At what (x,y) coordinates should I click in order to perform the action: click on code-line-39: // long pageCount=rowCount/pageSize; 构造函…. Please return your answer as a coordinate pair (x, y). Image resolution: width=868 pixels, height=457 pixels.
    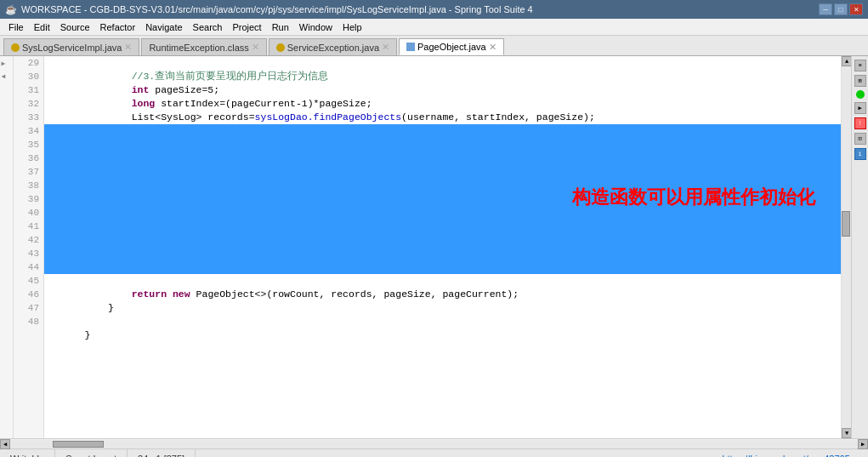
    Looking at the image, I should click on (442, 199).